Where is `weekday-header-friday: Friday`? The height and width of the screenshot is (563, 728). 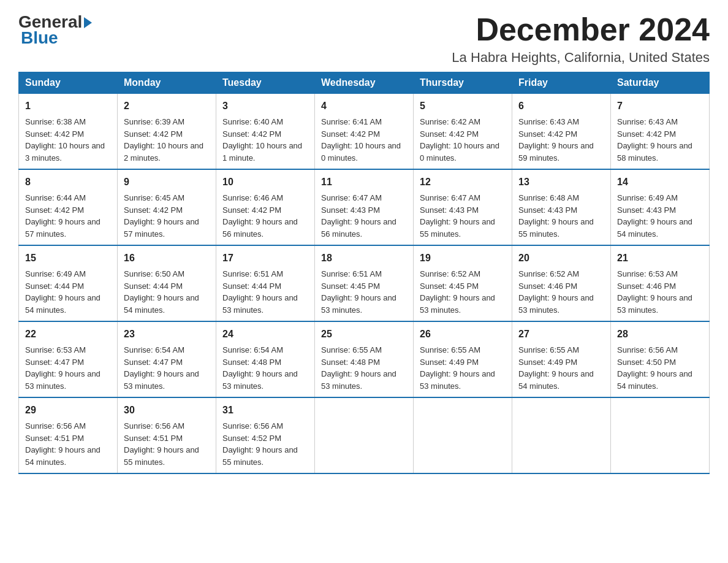 weekday-header-friday: Friday is located at coordinates (561, 83).